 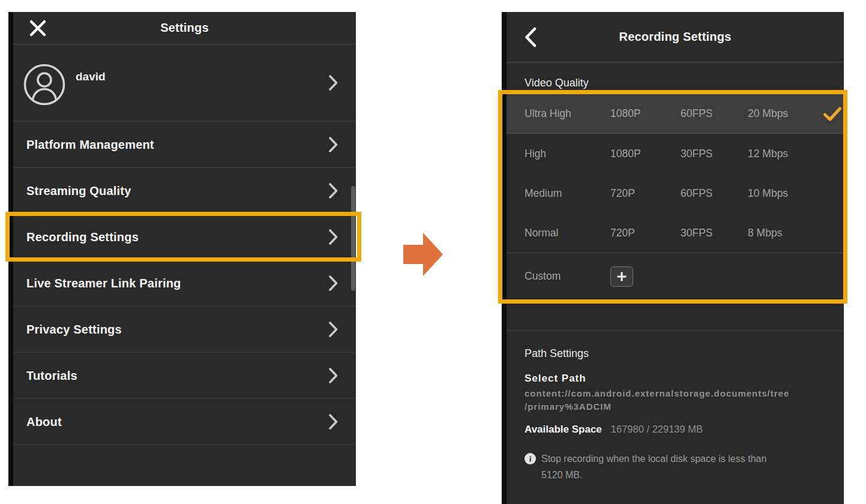 What do you see at coordinates (675, 407) in the screenshot?
I see `path-line-2: /primary%3ADCIM` at bounding box center [675, 407].